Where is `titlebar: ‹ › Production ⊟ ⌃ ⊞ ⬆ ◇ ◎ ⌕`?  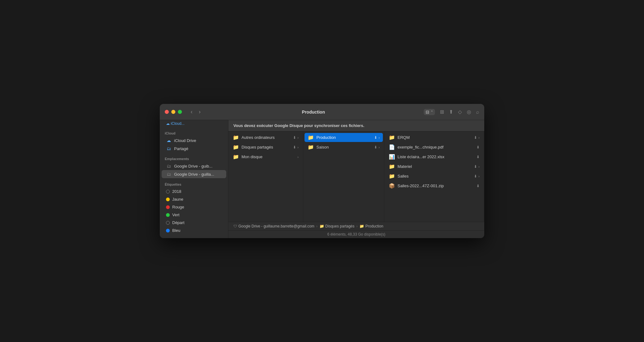
titlebar: ‹ › Production ⊟ ⌃ ⊞ ⬆ ◇ ◎ ⌕ is located at coordinates (322, 112).